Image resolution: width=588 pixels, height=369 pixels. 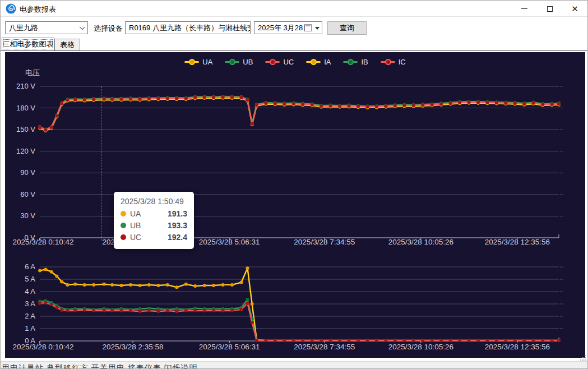 I want to click on svg-text: 120 V, so click(x=26, y=151).